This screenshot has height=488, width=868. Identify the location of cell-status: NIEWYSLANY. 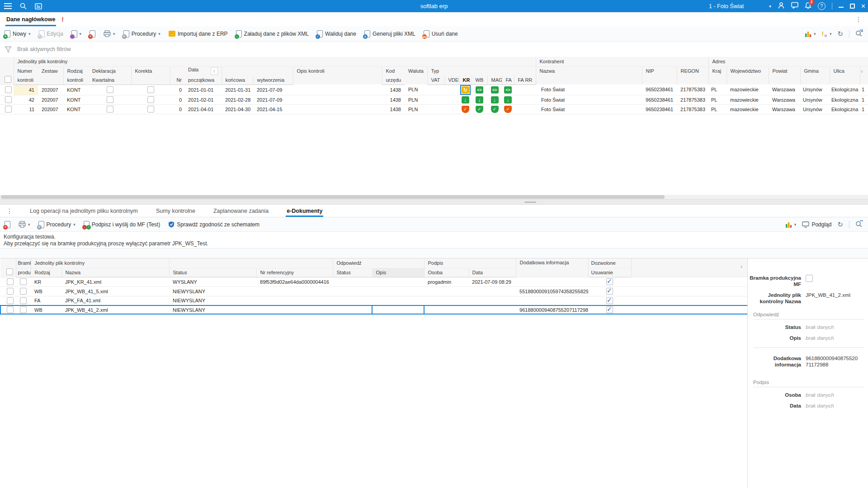
(212, 310).